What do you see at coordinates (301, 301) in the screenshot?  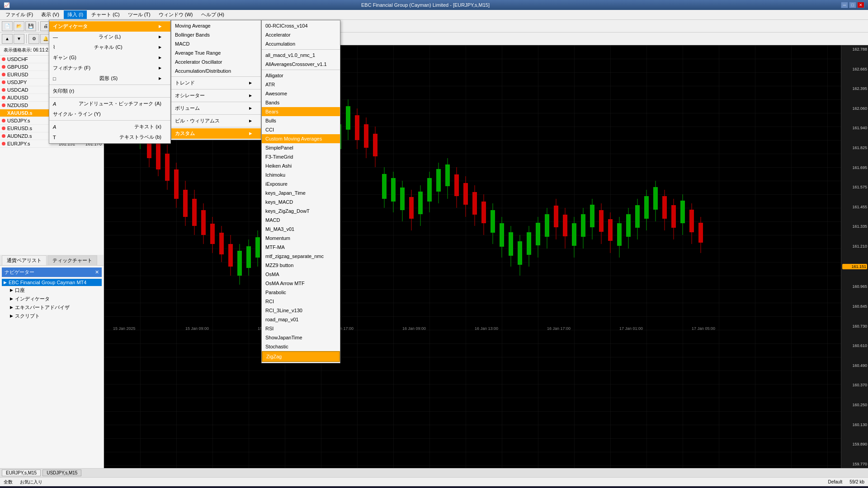 I see `custom-rci: RCI` at bounding box center [301, 301].